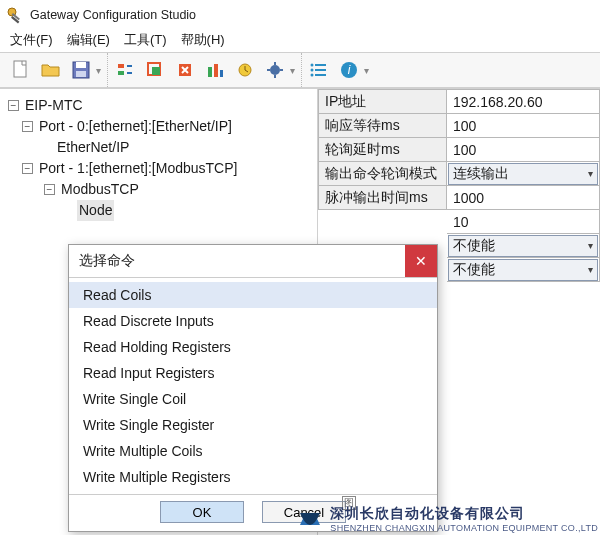 The image size is (600, 535). I want to click on app-icon, so click(15, 15).